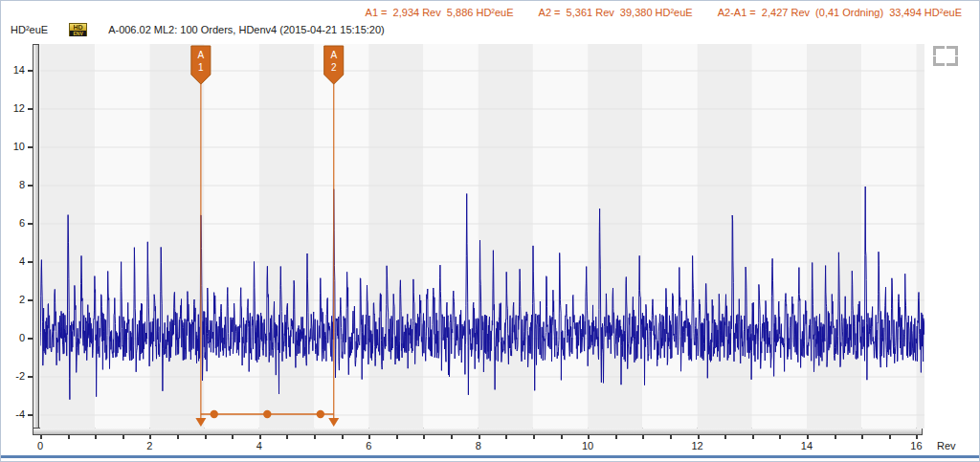  What do you see at coordinates (13, 338) in the screenshot?
I see `y-tick-label: 0` at bounding box center [13, 338].